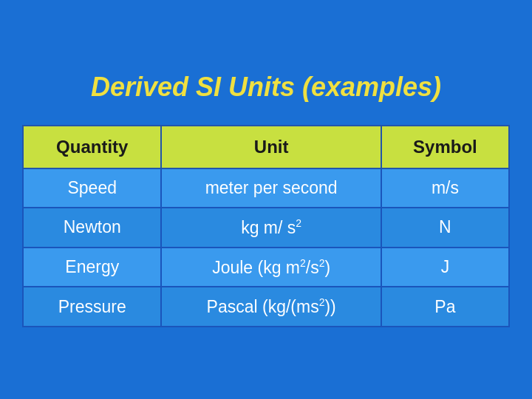  What do you see at coordinates (445, 147) in the screenshot?
I see `header-symbol: Symbol` at bounding box center [445, 147].